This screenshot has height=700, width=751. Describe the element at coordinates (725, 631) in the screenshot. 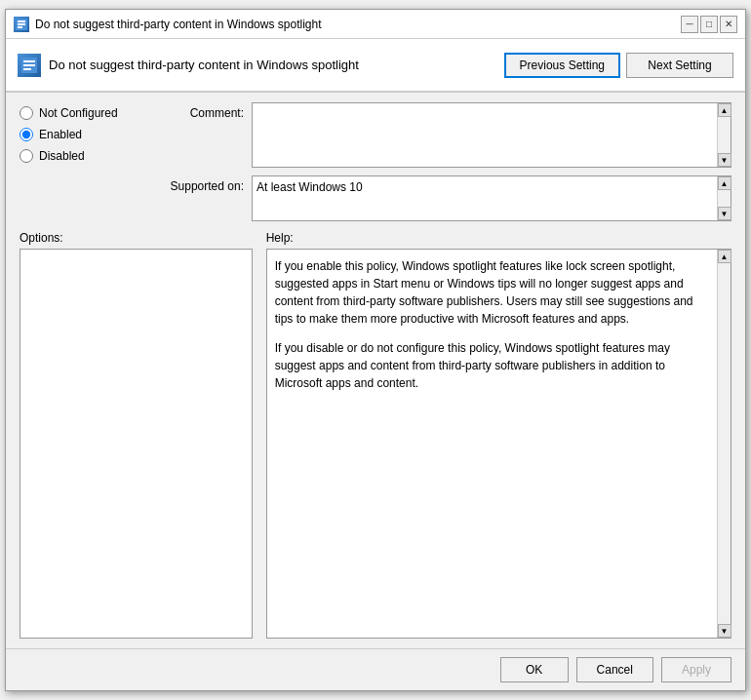

I see `help-scroll-down: ▼` at that location.